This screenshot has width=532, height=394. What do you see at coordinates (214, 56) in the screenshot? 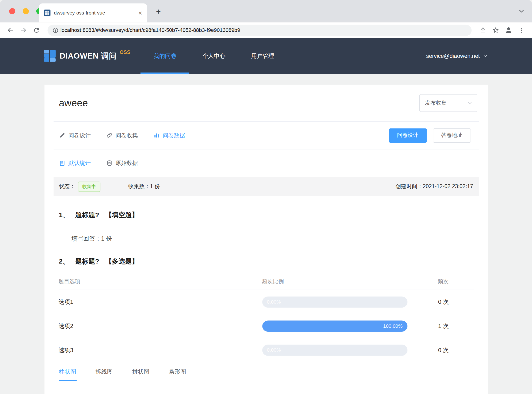
I see `nav-item-personal-center: 个人中心` at bounding box center [214, 56].